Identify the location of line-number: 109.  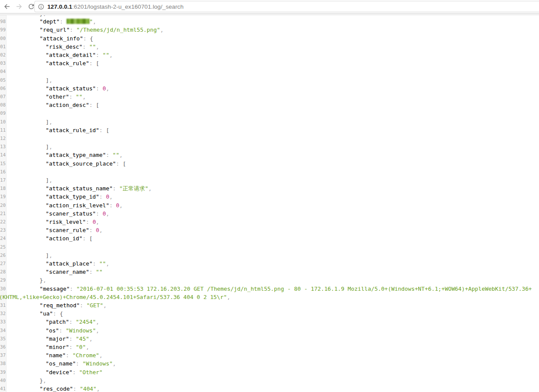
(3, 113).